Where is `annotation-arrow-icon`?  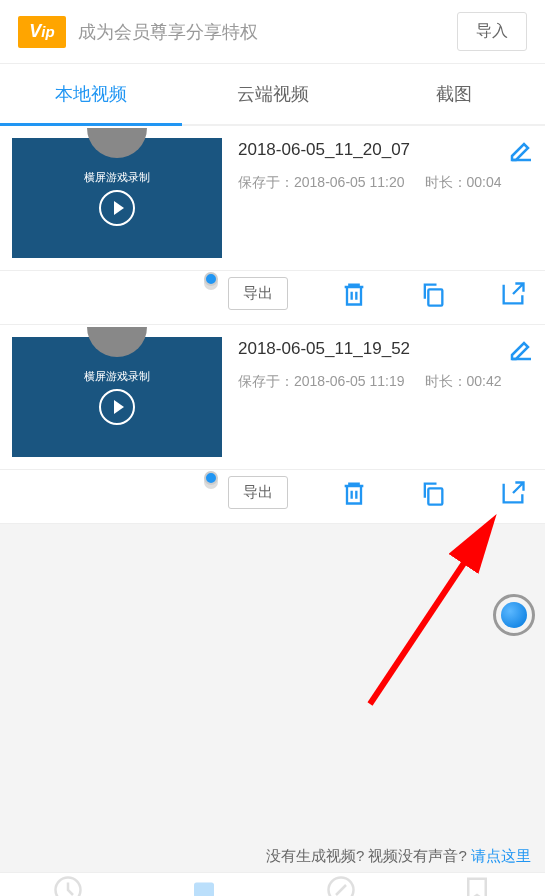 annotation-arrow-icon is located at coordinates (430, 614).